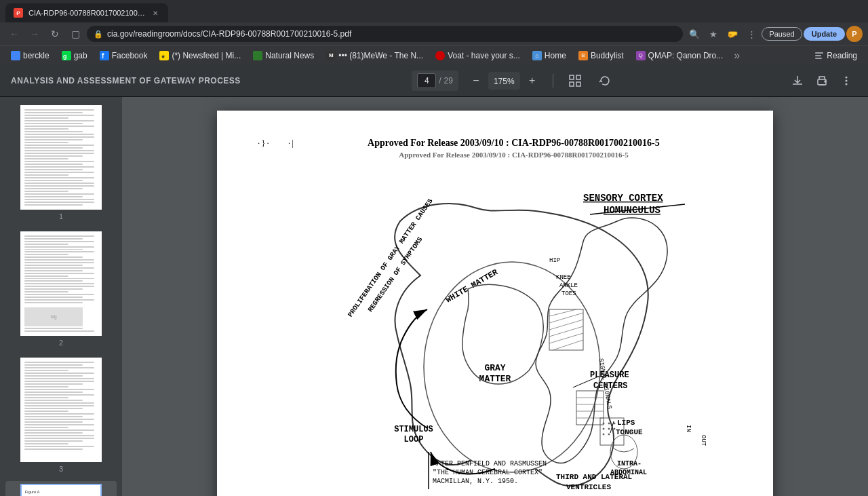  I want to click on bookmark-berckle: berckle, so click(30, 56).